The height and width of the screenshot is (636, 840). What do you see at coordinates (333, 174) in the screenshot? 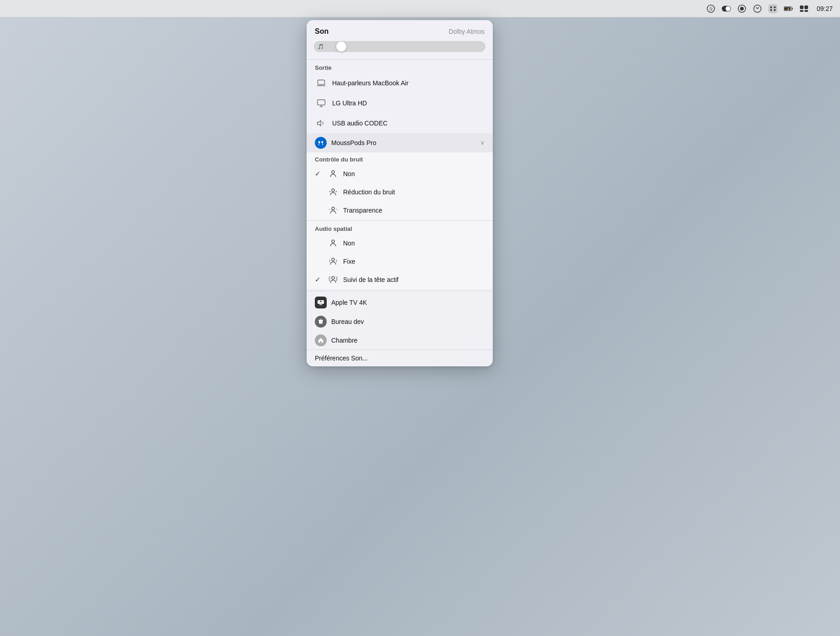
I see `person-icon` at bounding box center [333, 174].